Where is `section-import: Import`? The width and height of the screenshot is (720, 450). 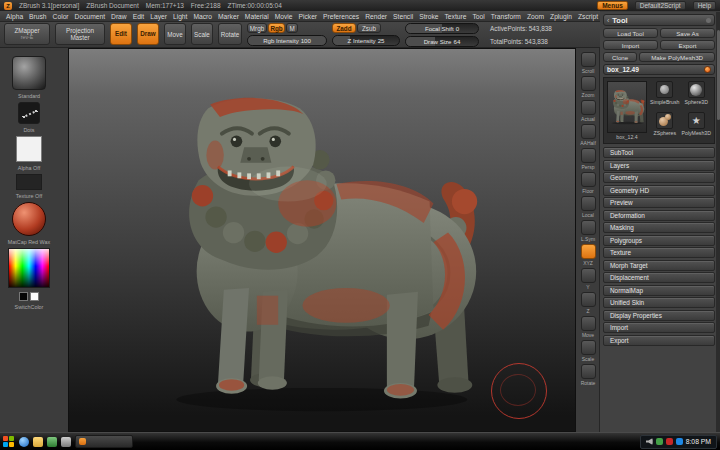
section-import: Import is located at coordinates (659, 328).